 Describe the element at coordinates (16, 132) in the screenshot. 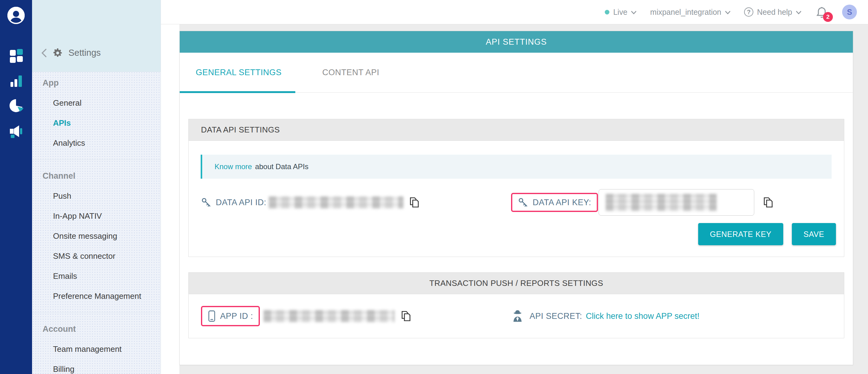

I see `megaphone-icon` at that location.